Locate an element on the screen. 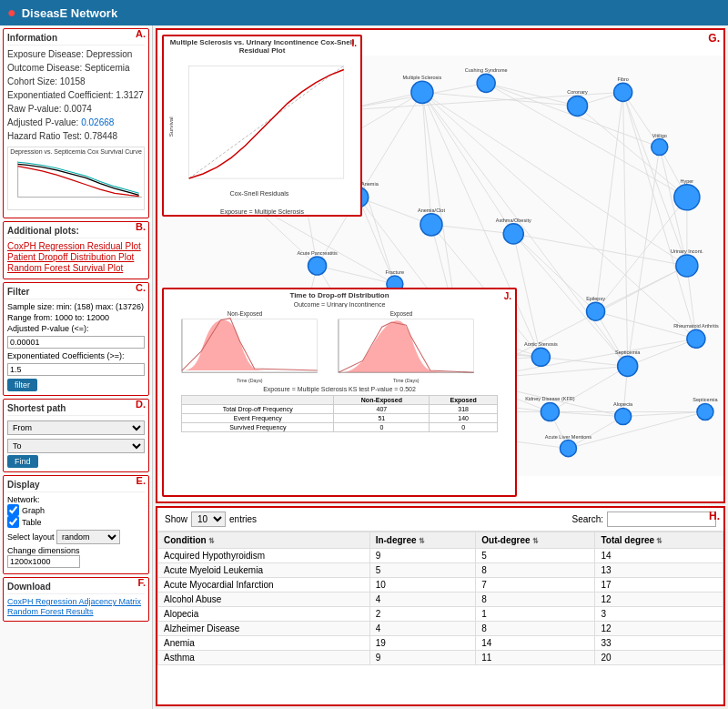 The image size is (728, 709). adjacency-matrix-link: CoxPH Regression Adjacency Matrix is located at coordinates (76, 602).